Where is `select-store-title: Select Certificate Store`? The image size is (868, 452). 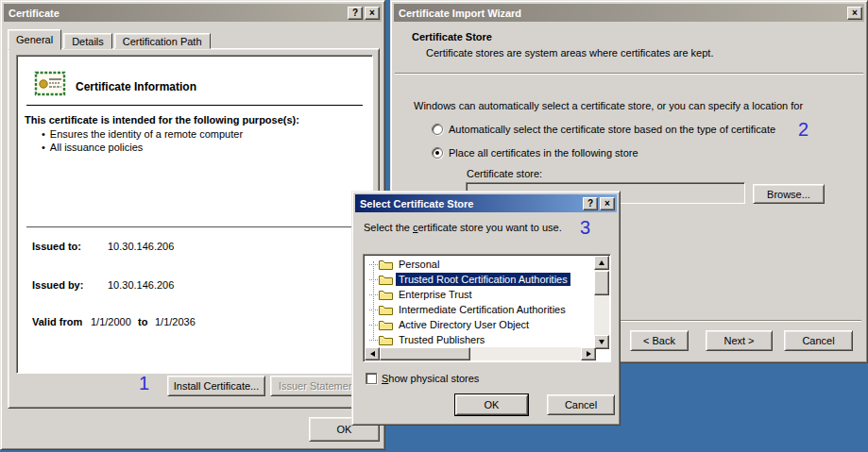 select-store-title: Select Certificate Store is located at coordinates (417, 204).